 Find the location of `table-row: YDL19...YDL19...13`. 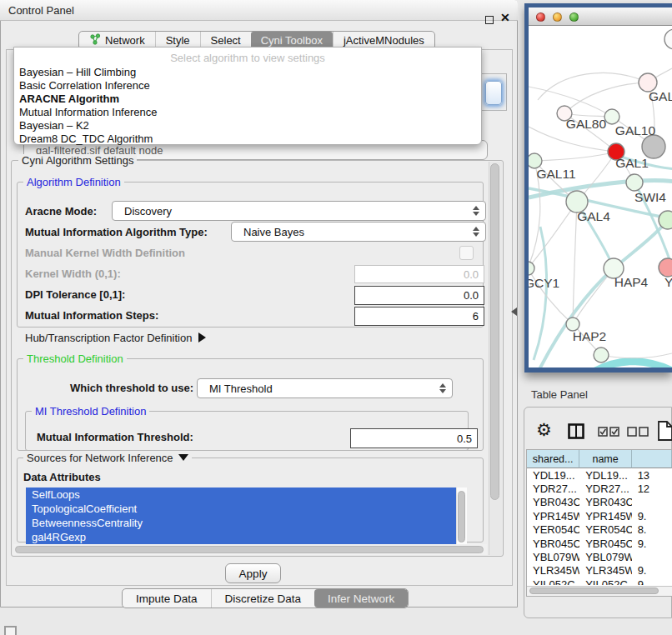

table-row: YDL19...YDL19...13 is located at coordinates (599, 475).